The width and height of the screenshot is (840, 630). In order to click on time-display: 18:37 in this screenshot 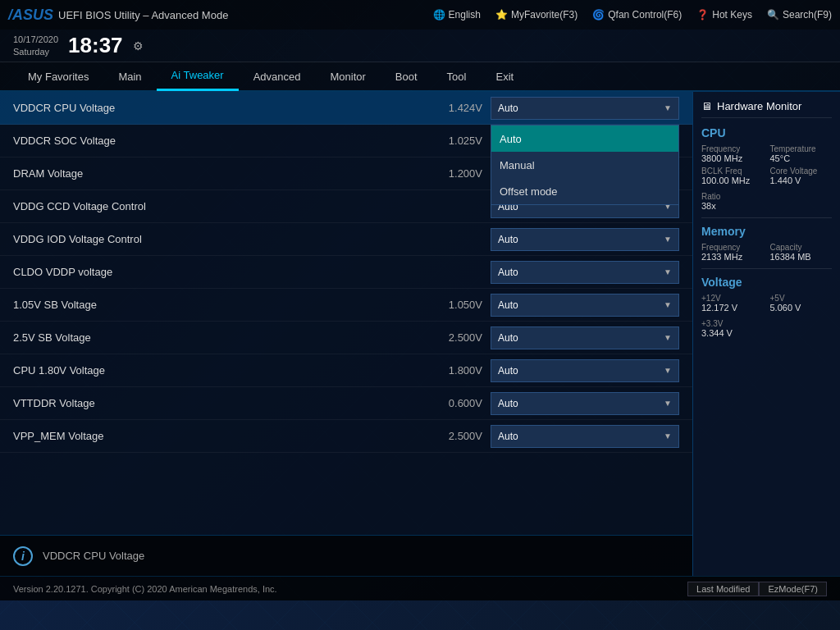, I will do `click(95, 46)`.